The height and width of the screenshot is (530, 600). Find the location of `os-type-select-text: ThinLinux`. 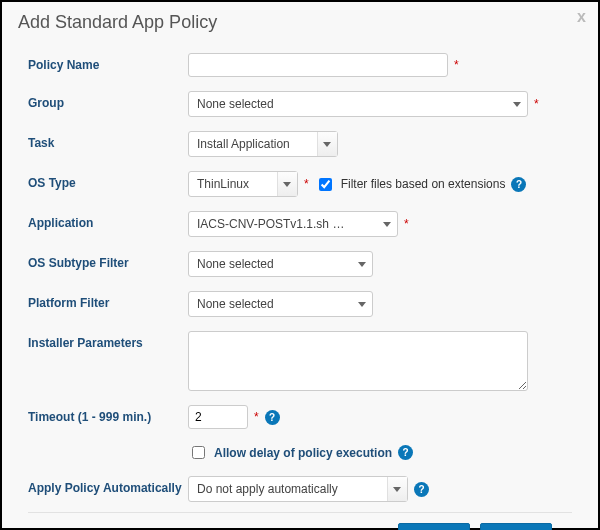

os-type-select-text: ThinLinux is located at coordinates (230, 184).